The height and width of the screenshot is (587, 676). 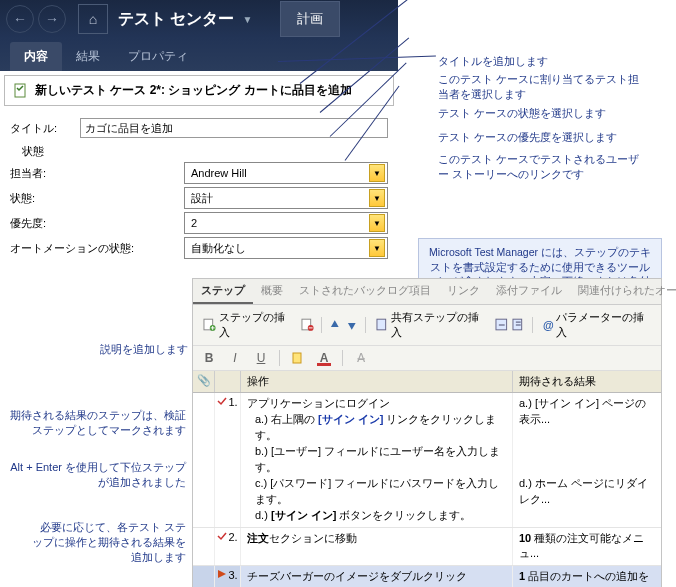 What do you see at coordinates (604, 325) in the screenshot?
I see `insert-param-label: パラメーターの挿入` at bounding box center [604, 325].